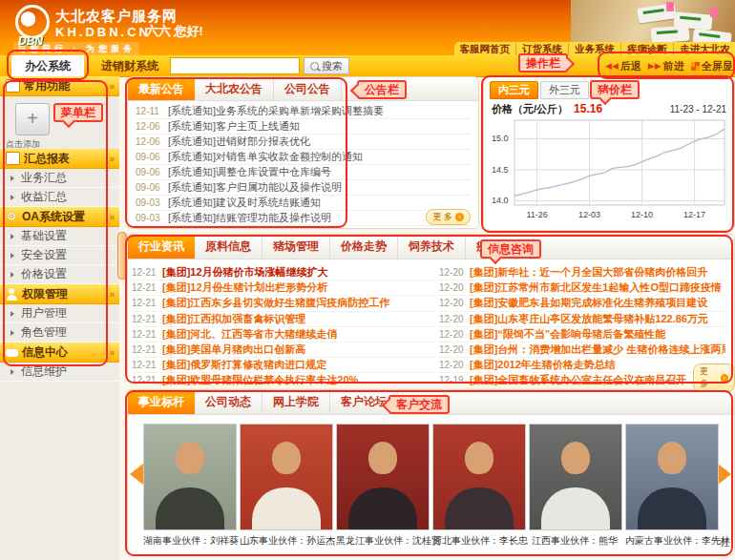 This screenshot has height=560, width=735. I want to click on notice-row: 12-11[系统通知]业务系统的采购单新增采购调整摘要, so click(304, 112).